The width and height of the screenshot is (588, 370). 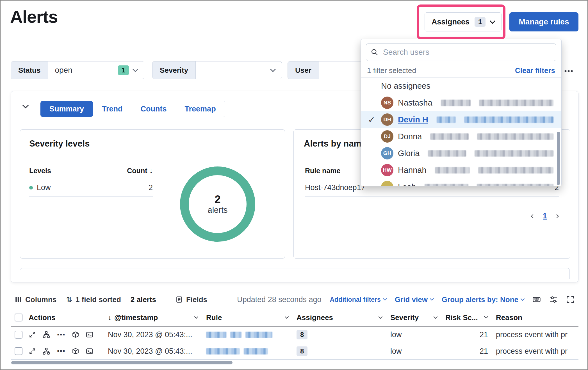 What do you see at coordinates (537, 300) in the screenshot?
I see `keyboard-shortcuts-icon` at bounding box center [537, 300].